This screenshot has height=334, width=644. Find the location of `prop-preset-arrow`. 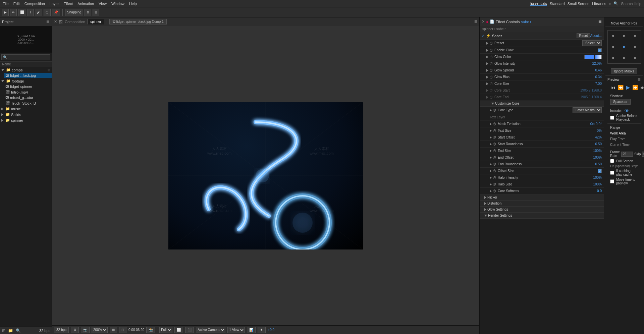

prop-preset-arrow is located at coordinates (487, 43).